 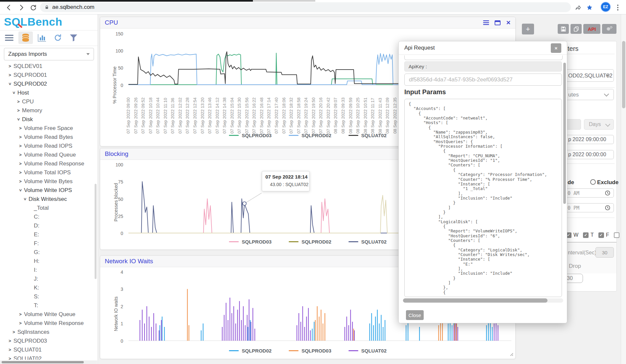 I want to click on tree-item-volume-total-iops: >Volume Total IOPS, so click(x=48, y=173).